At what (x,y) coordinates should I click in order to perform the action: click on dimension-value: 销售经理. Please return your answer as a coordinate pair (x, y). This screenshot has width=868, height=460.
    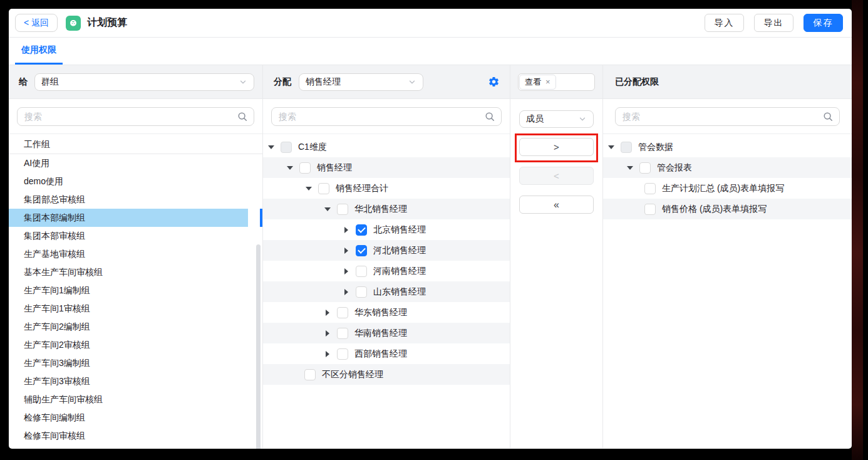
    Looking at the image, I should click on (323, 82).